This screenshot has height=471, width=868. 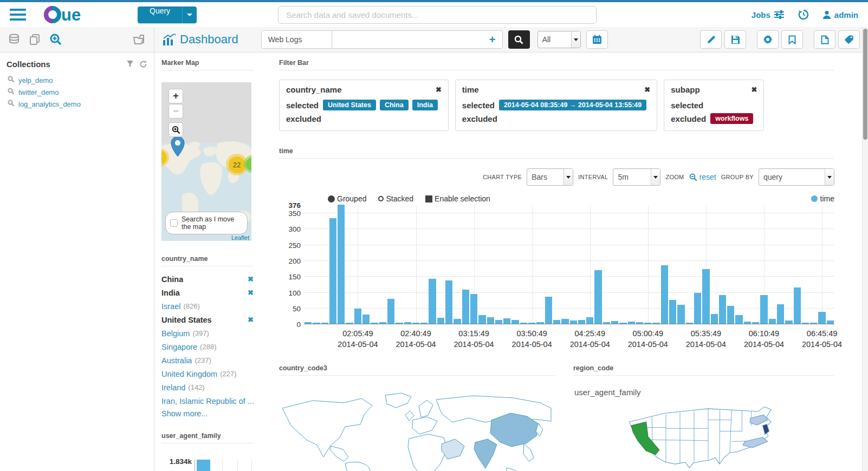 What do you see at coordinates (241, 238) in the screenshot?
I see `leaflet-attribution: Leaflet` at bounding box center [241, 238].